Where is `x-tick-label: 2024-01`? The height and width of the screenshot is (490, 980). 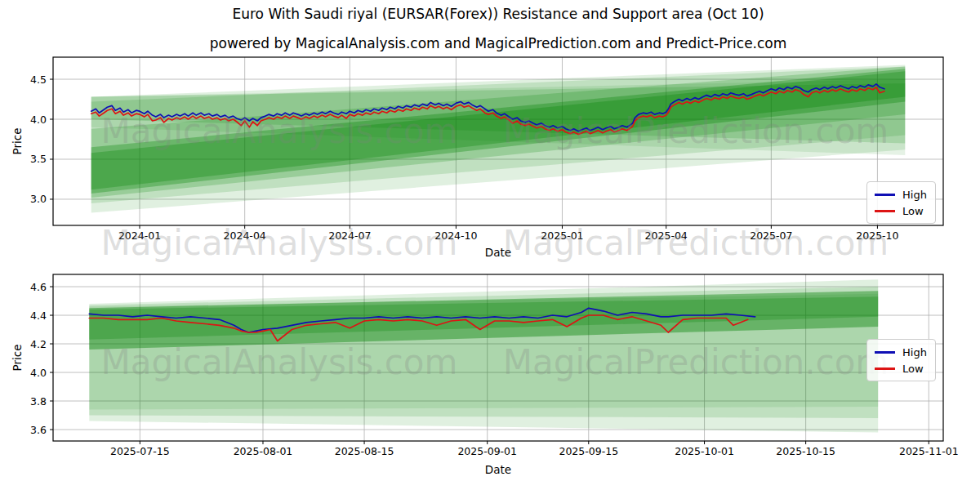
x-tick-label: 2024-01 is located at coordinates (140, 235).